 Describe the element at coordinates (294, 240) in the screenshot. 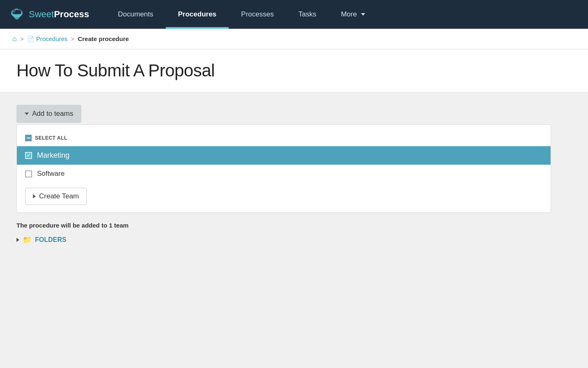

I see `folders-link: 📁 FOLDERS` at that location.